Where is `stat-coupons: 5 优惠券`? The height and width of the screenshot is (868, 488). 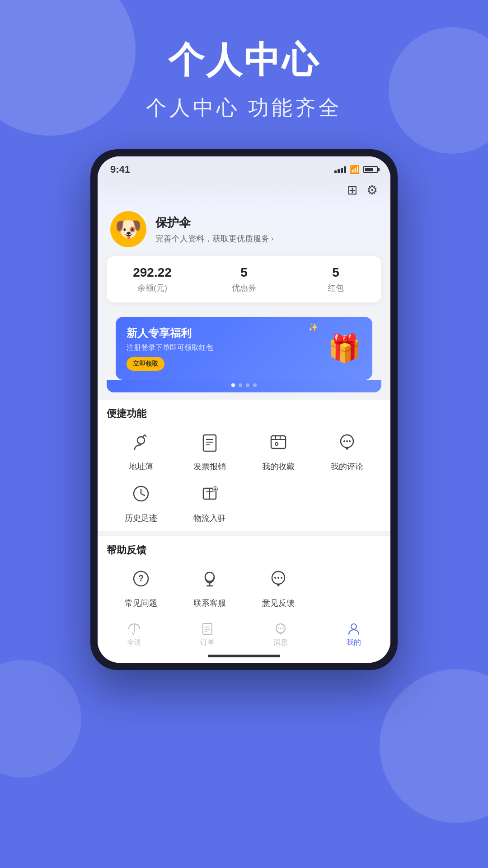 stat-coupons: 5 优惠券 is located at coordinates (244, 279).